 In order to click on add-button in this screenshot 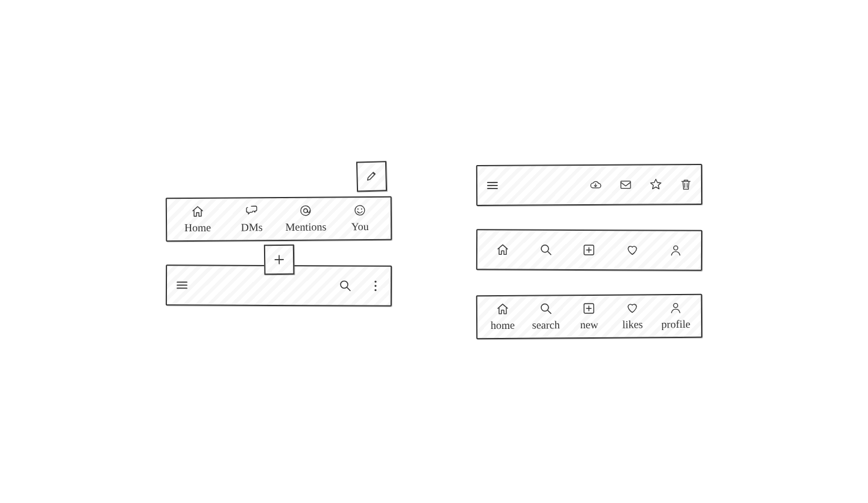, I will do `click(278, 260)`.